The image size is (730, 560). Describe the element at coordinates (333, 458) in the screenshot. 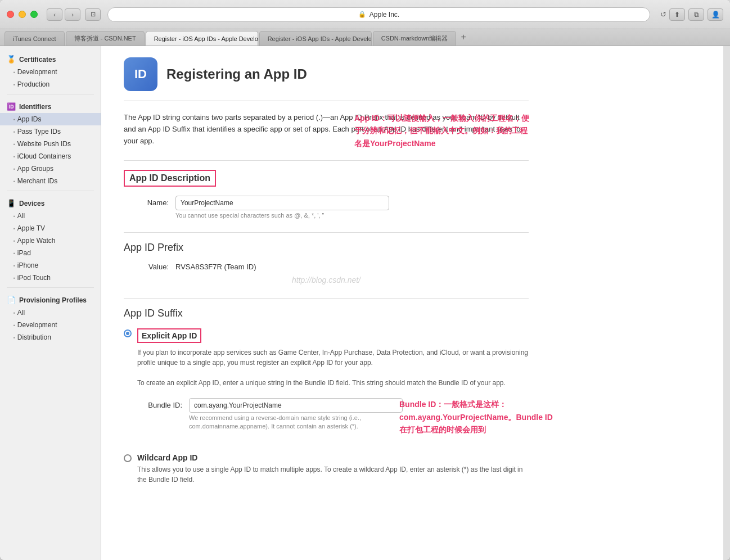

I see `wildcard-app-id-title: Wildcard App ID` at that location.